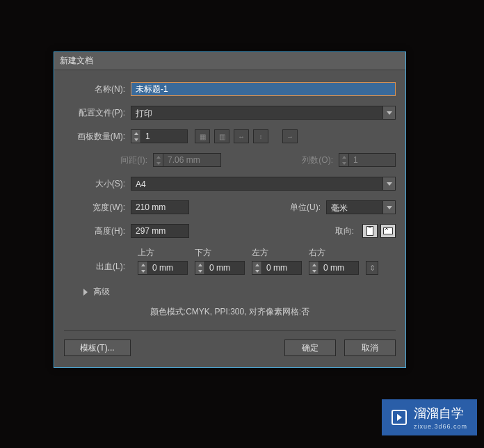 This screenshot has height=448, width=484. I want to click on bleed-top-spinner, so click(143, 268).